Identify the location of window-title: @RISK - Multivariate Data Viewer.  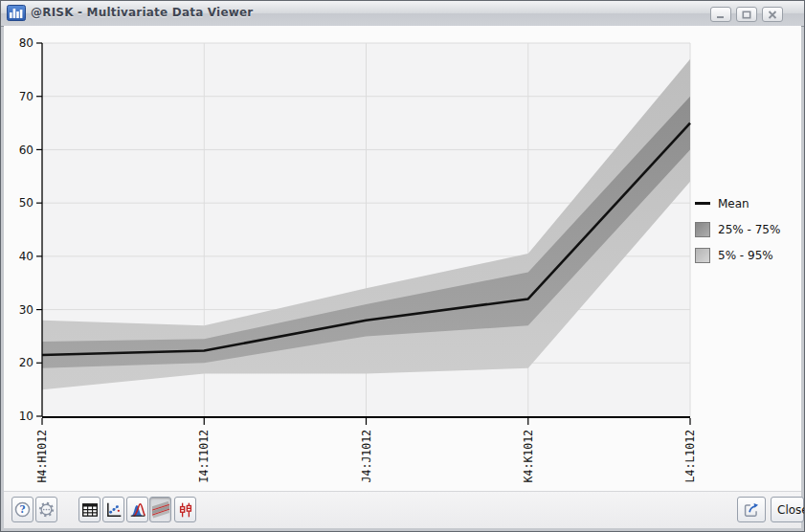
(142, 12).